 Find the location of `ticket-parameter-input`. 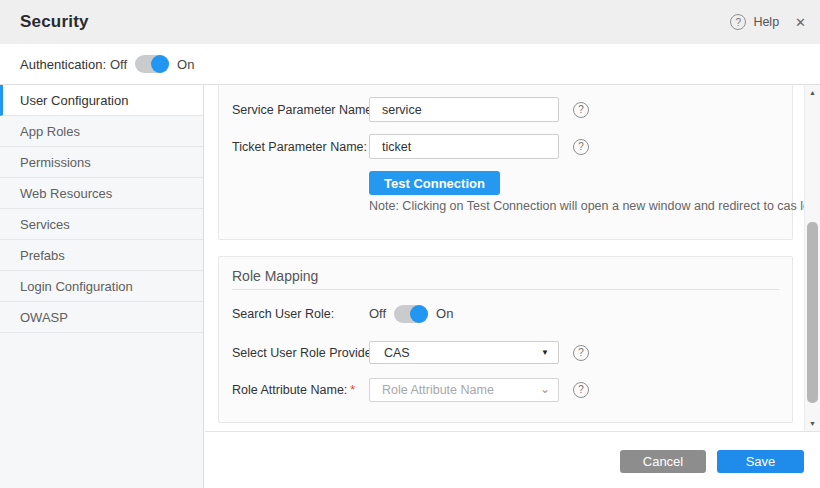

ticket-parameter-input is located at coordinates (464, 146).